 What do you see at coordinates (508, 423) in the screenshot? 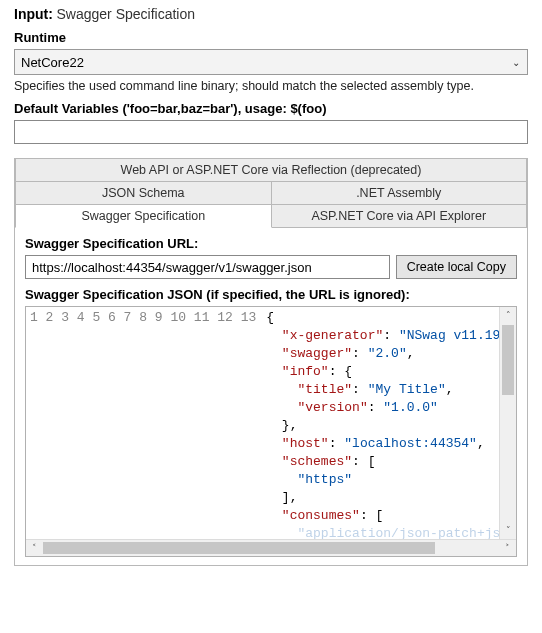
I see `vertical-scrollbar: ˄ ˅` at bounding box center [508, 423].